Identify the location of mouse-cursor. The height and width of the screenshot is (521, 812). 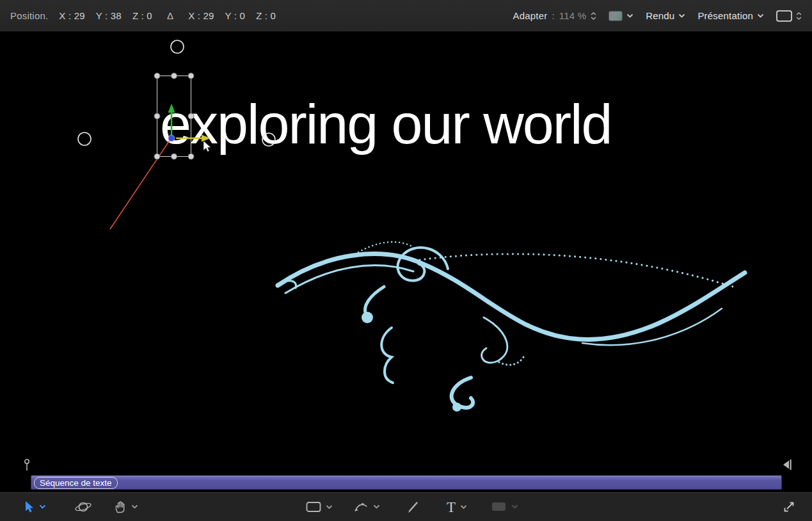
(207, 146).